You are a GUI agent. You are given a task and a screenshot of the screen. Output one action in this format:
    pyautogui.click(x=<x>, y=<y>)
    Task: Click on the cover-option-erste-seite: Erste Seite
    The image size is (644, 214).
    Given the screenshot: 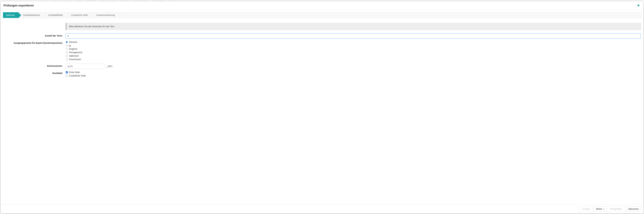 What is the action you would take?
    pyautogui.click(x=353, y=72)
    